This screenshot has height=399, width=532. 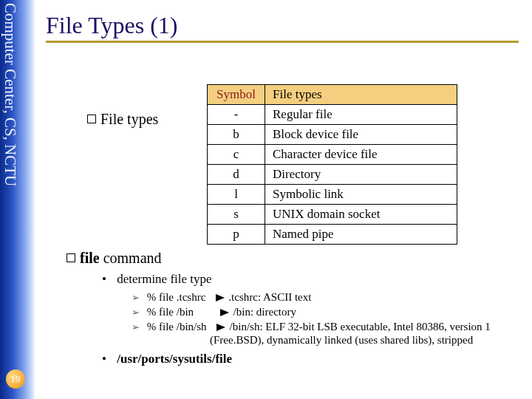 I want to click on cell-sym: c, so click(x=236, y=155).